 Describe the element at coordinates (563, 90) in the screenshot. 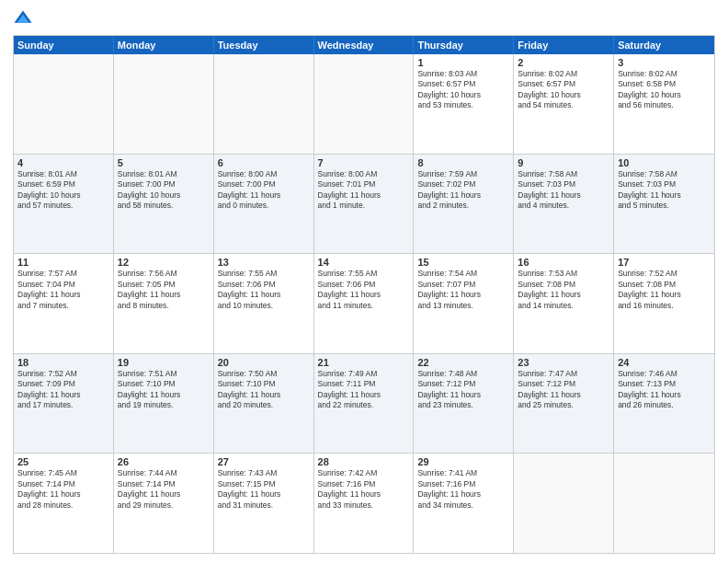

I see `day-info: Sunrise: 8:02 AM Sunset: 6:57 PM Dayligh…` at that location.